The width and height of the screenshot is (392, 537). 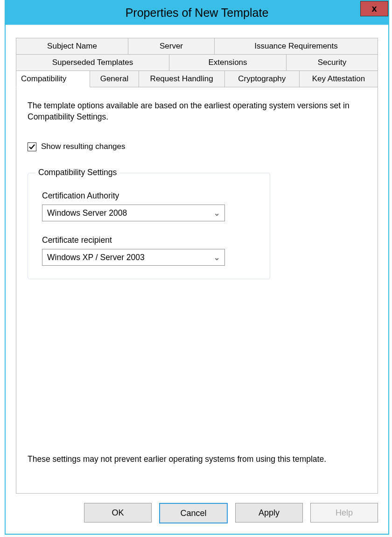 I want to click on tab-server: Server, so click(x=172, y=46).